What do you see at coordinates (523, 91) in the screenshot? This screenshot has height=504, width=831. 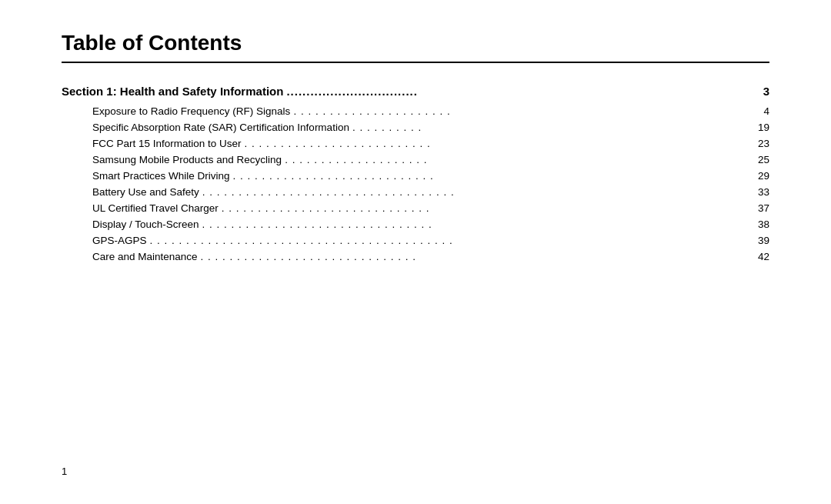 I see `section-dots: .................................` at bounding box center [523, 91].